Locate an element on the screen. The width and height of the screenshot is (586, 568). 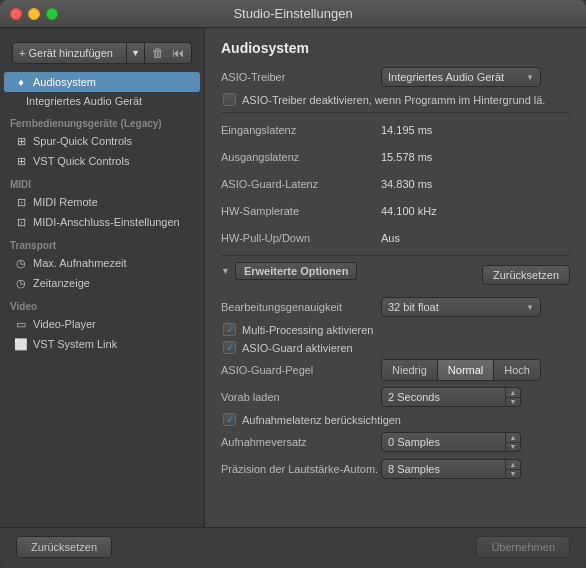
vorab-laden-up: ▲ is located at coordinates (513, 393).